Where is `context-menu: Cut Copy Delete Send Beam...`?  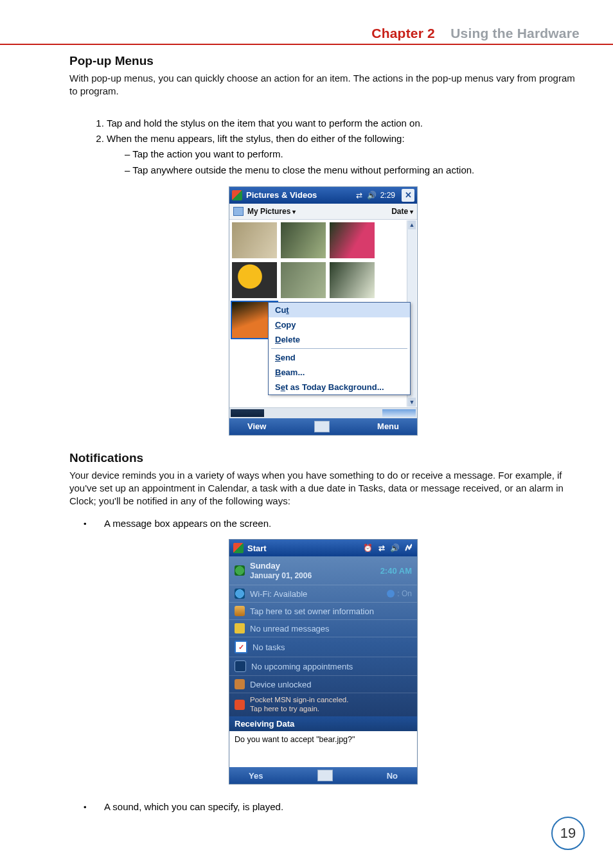
context-menu: Cut Copy Delete Send Beam... is located at coordinates (339, 348).